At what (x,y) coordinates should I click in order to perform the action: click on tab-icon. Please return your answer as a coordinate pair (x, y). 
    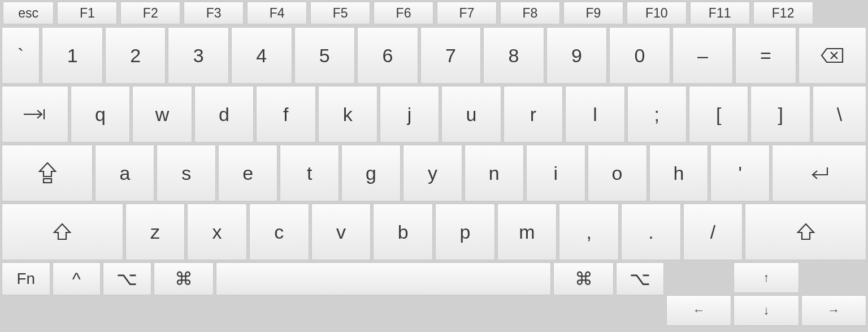
    Looking at the image, I should click on (35, 114).